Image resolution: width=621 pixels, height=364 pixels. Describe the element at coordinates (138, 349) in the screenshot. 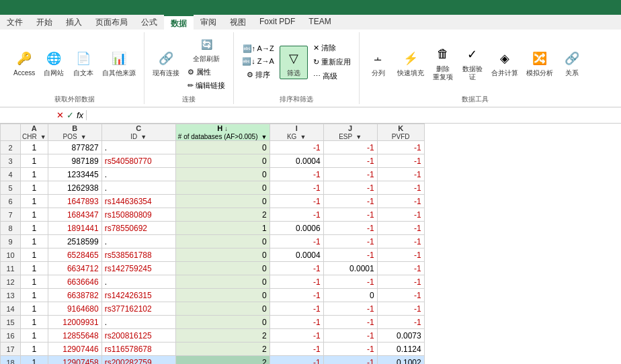

I see `cell-c-17: rs116578678` at that location.